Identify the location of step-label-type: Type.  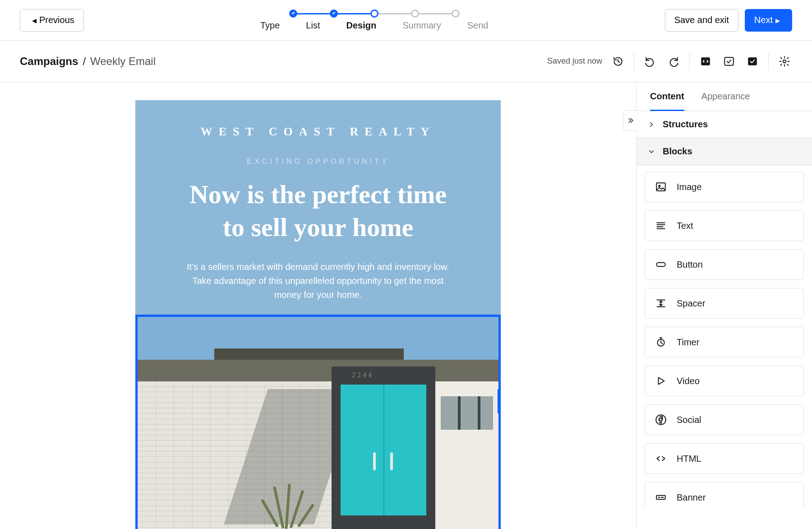
(270, 25).